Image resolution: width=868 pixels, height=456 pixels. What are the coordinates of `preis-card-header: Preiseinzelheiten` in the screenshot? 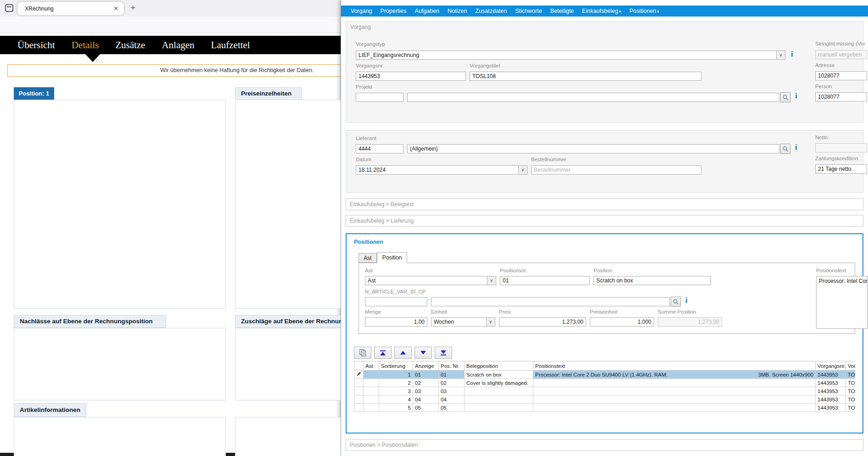 It's located at (269, 94).